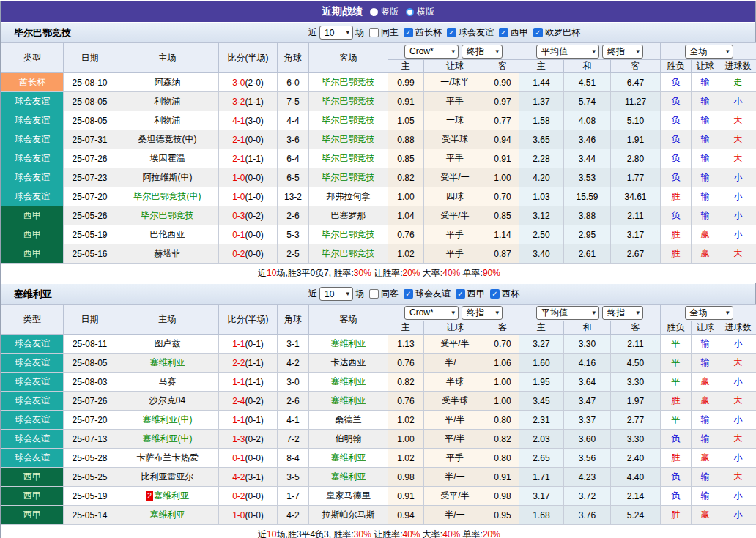 The width and height of the screenshot is (756, 538). Describe the element at coordinates (384, 12) in the screenshot. I see `layout-radio-vertical: 竖版` at that location.